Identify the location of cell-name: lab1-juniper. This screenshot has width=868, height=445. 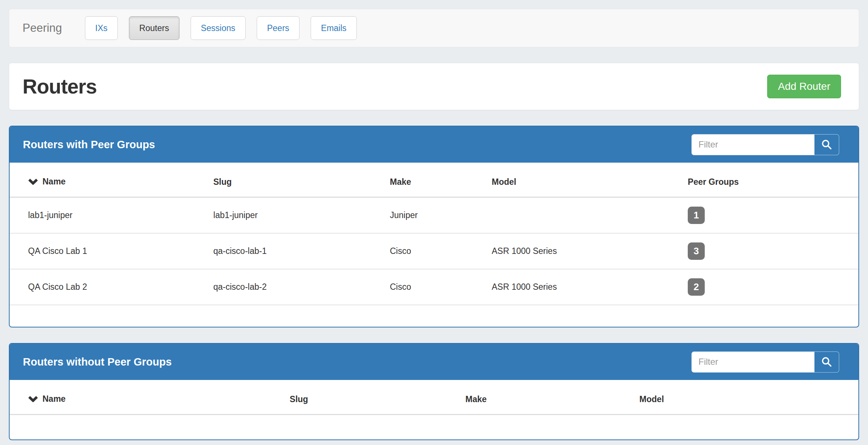
(112, 215).